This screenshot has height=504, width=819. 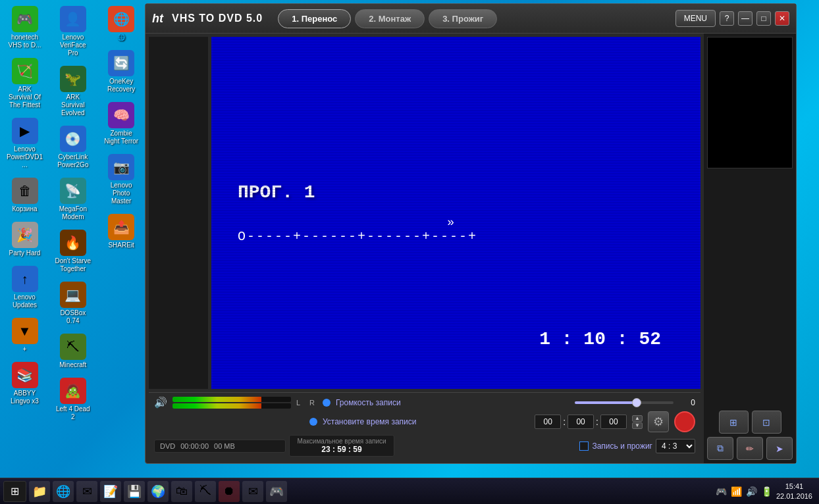 I want to click on taskbar: ⊞ 📁 🌐 ✉ 📝 💾 🌍 🛍 ⛏ ⏺ ✉ 🎮 🎮 📶 🔊 🔋 15:41 22…, so click(x=410, y=491).